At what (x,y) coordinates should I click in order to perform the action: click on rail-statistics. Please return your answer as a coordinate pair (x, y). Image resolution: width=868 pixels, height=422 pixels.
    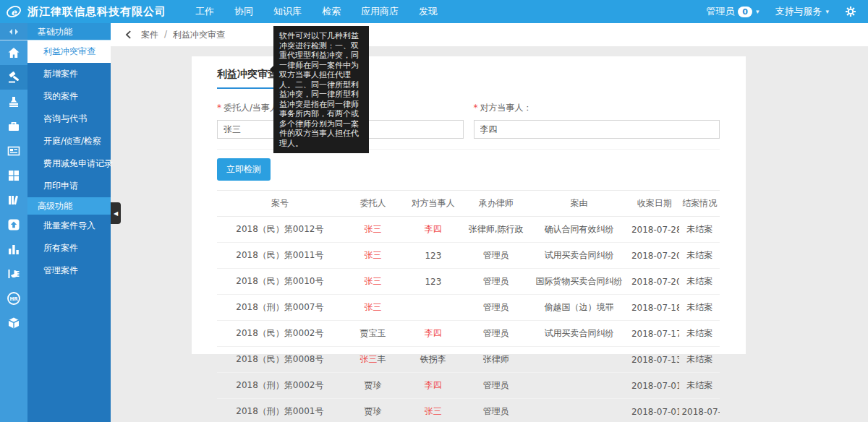
    Looking at the image, I should click on (14, 249).